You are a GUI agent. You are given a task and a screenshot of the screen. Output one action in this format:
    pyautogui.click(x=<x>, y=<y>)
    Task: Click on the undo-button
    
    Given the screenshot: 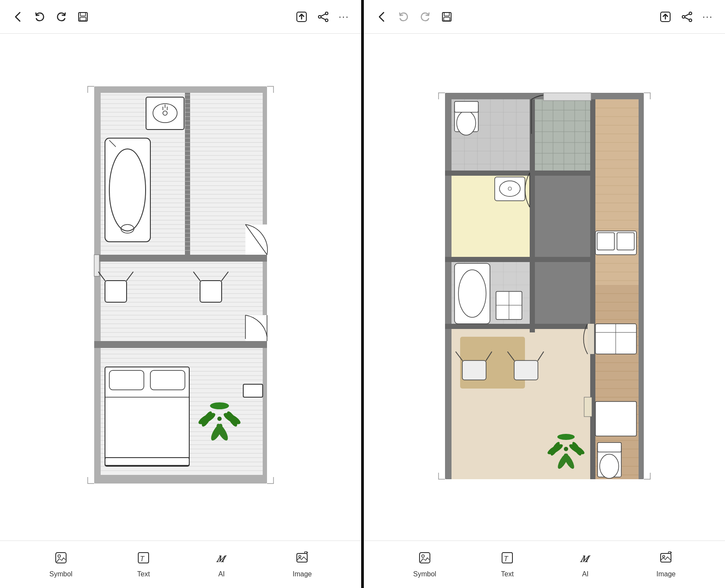 What is the action you would take?
    pyautogui.click(x=40, y=17)
    